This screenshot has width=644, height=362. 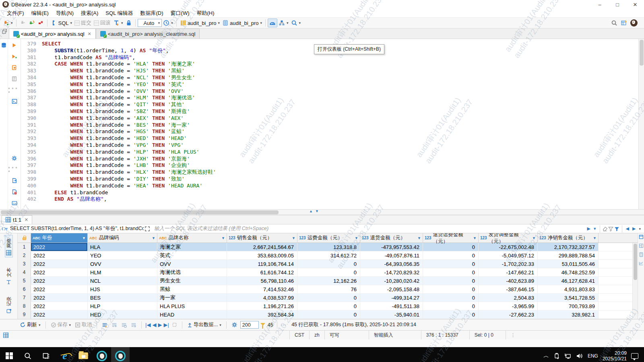 What do you see at coordinates (557, 356) in the screenshot?
I see `usb-tray-icon` at bounding box center [557, 356].